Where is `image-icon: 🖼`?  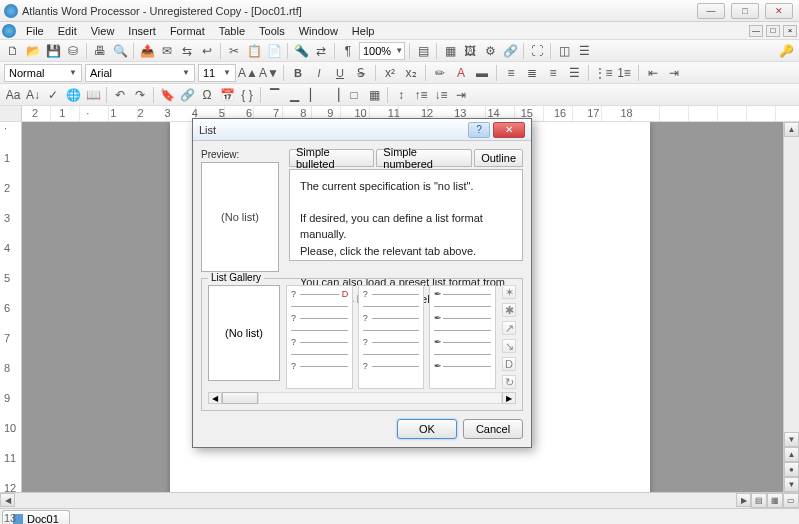 image-icon: 🖼 is located at coordinates (470, 51).